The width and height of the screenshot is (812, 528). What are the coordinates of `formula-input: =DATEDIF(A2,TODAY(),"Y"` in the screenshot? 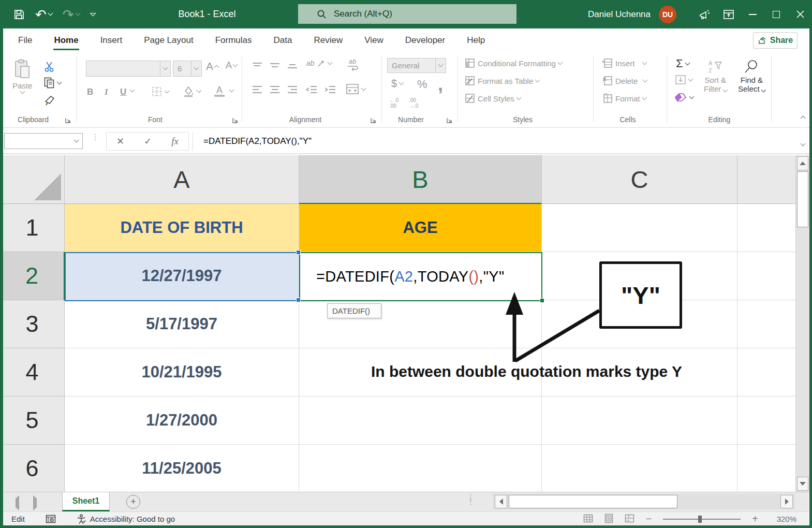 It's located at (492, 141).